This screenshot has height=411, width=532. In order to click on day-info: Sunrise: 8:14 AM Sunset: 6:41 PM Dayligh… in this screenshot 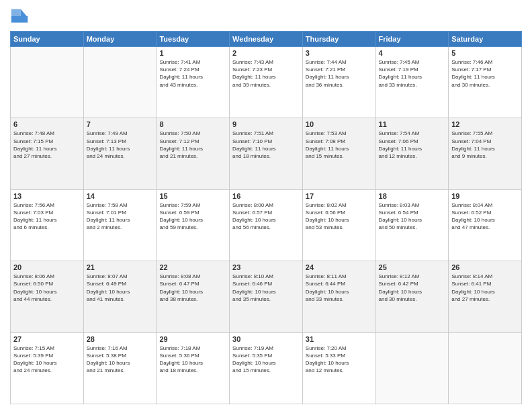, I will do `click(485, 287)`.